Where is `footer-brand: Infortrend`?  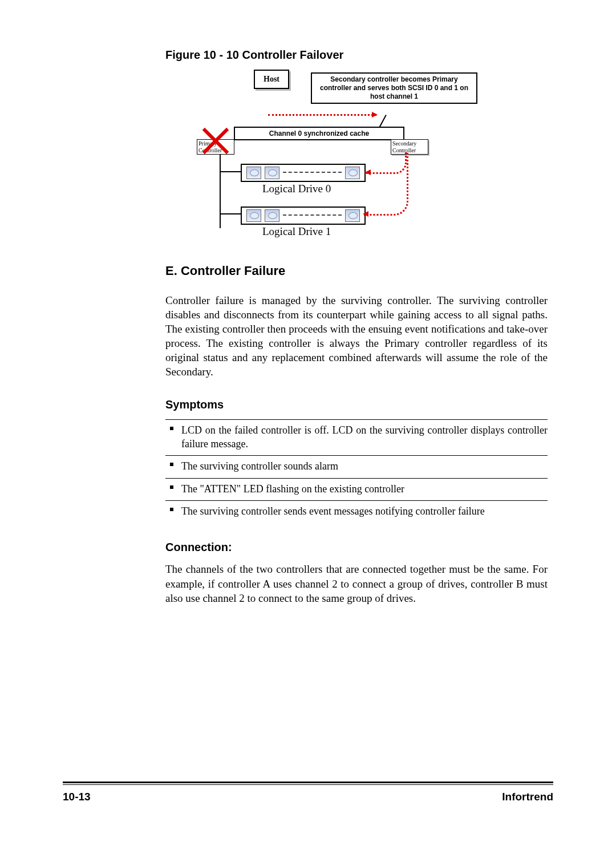 footer-brand: Infortrend is located at coordinates (528, 797).